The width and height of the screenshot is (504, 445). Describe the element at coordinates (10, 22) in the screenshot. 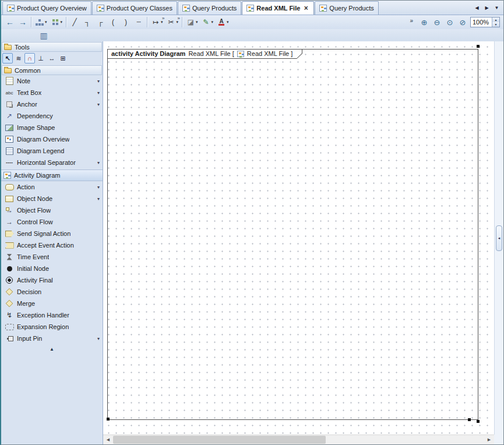

I see `back-button` at that location.